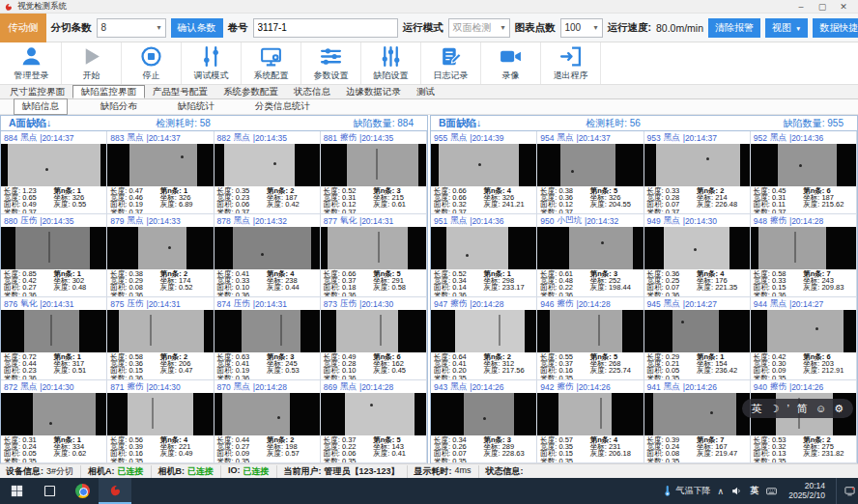 This screenshot has width=858, height=504. I want to click on toolbar-button-sliders-vertical: 缺陷设置, so click(391, 64).